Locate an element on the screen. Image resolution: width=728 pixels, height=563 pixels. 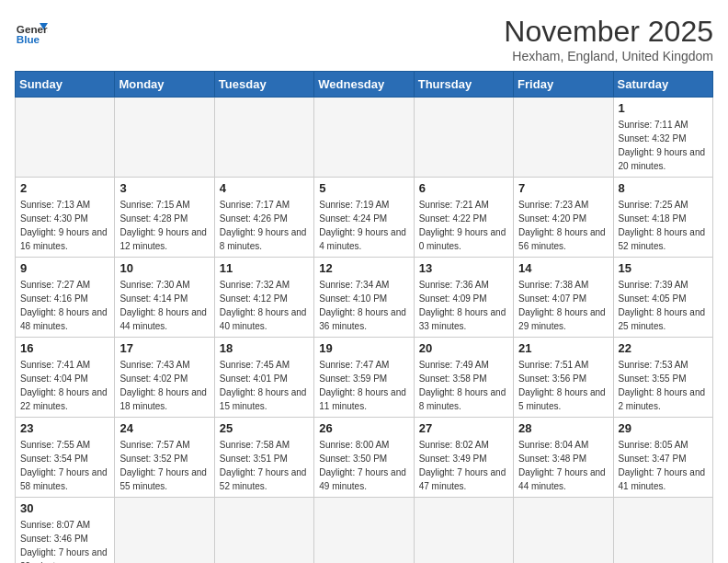
day-number: 10 is located at coordinates (164, 269).